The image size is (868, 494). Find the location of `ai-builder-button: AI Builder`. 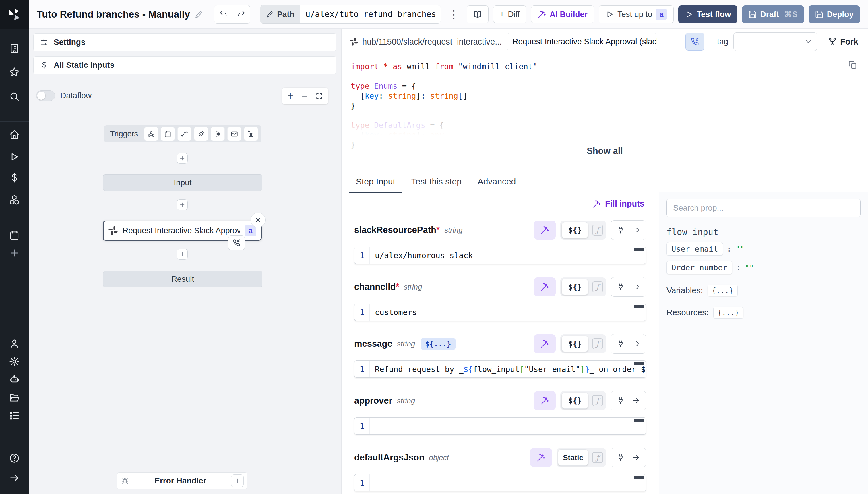

ai-builder-button: AI Builder is located at coordinates (563, 14).